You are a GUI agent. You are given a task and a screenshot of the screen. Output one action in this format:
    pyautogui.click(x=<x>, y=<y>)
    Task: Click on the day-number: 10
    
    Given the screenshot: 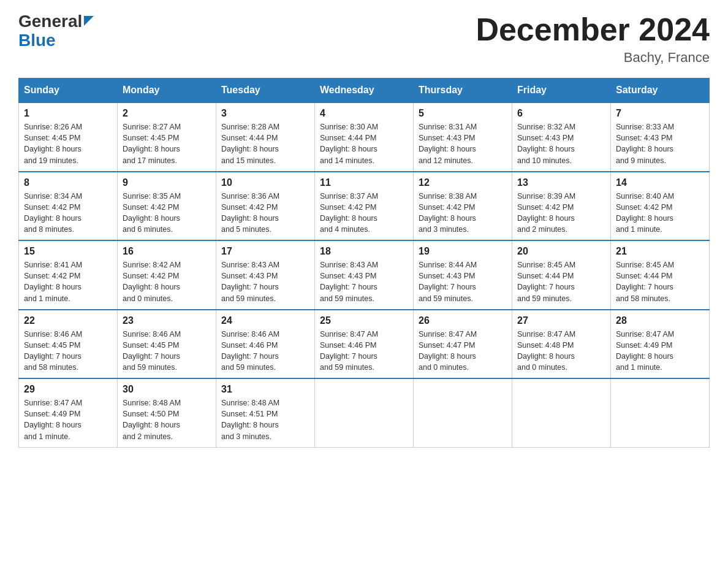 What is the action you would take?
    pyautogui.click(x=265, y=183)
    